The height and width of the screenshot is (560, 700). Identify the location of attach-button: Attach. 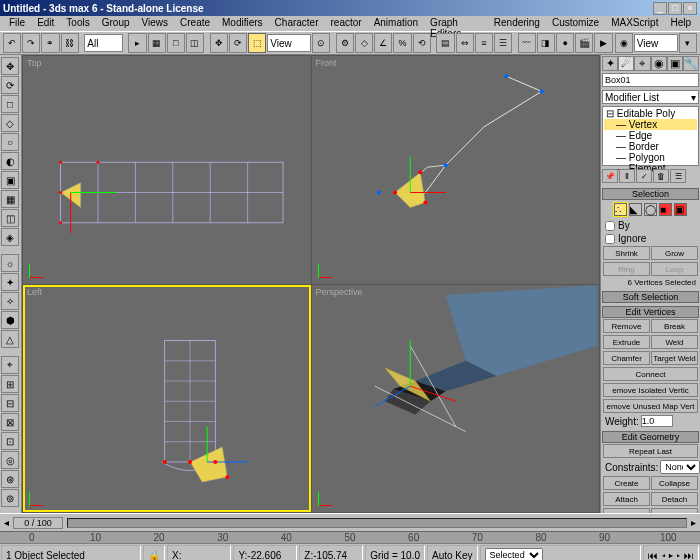
(626, 499).